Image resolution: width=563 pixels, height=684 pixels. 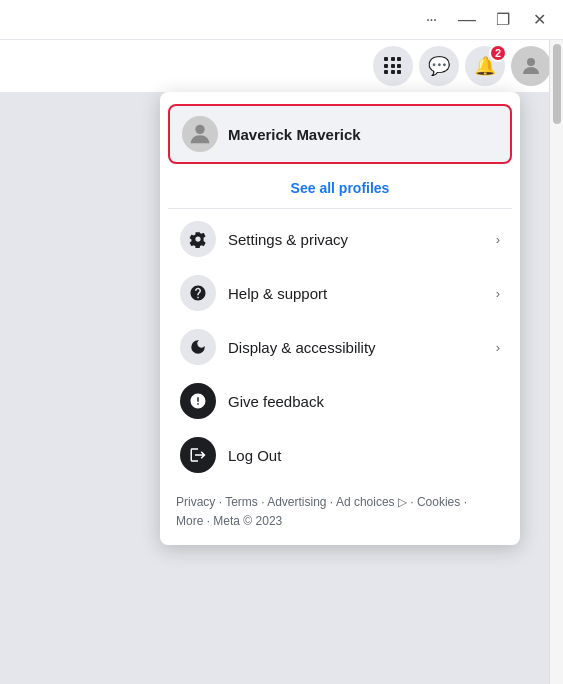 What do you see at coordinates (364, 402) in the screenshot?
I see `feedback-label: Give feedback` at bounding box center [364, 402].